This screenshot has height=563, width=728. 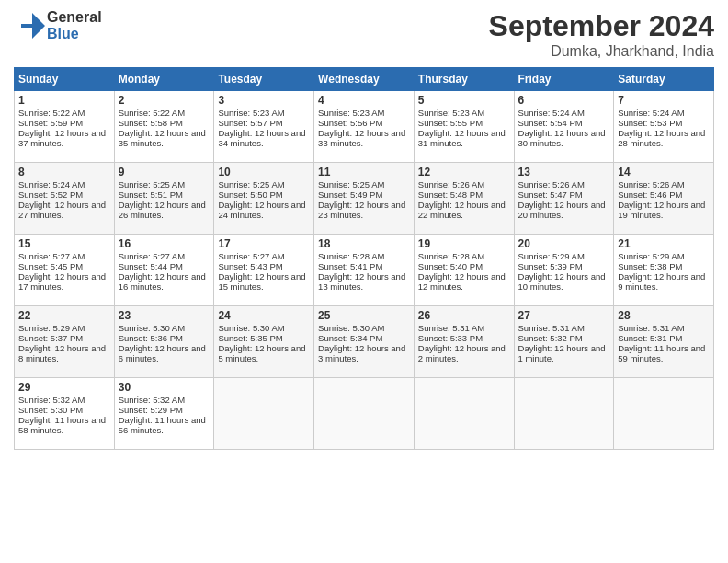 I want to click on day-number: 7, so click(x=664, y=100).